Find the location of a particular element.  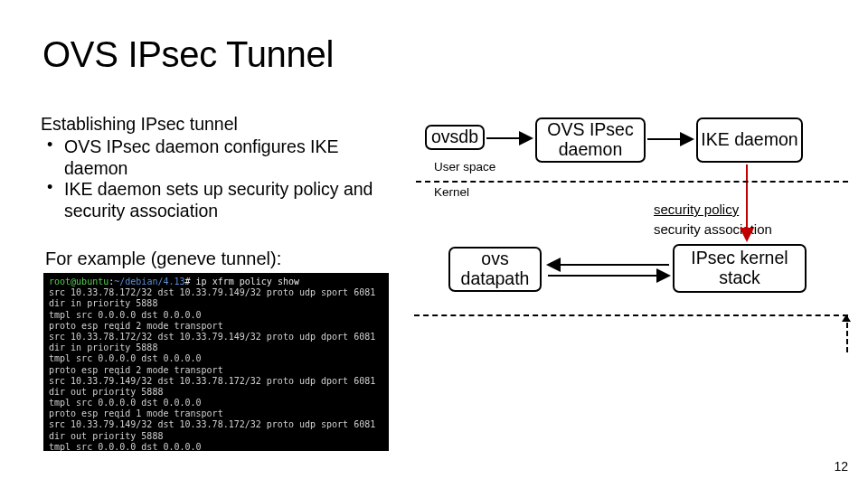

label-security-policy: security policy is located at coordinates (696, 210).